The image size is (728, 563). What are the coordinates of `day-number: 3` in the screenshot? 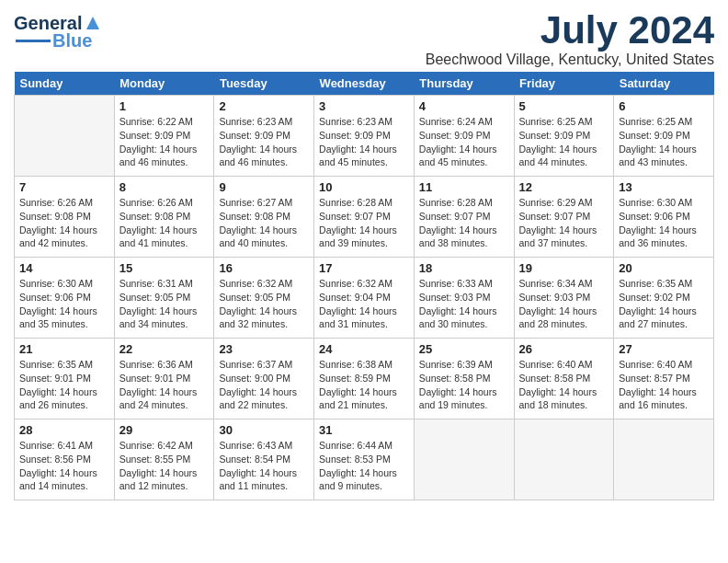 It's located at (364, 107).